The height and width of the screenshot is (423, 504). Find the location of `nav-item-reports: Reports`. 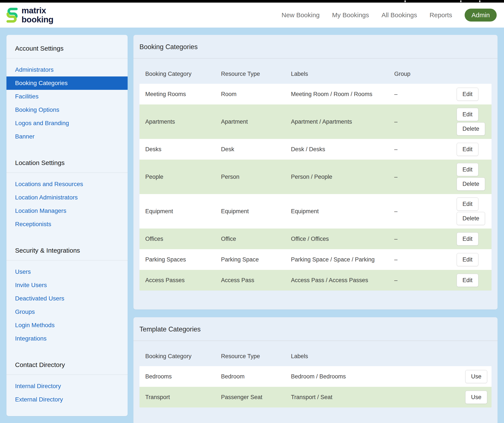

nav-item-reports: Reports is located at coordinates (441, 15).